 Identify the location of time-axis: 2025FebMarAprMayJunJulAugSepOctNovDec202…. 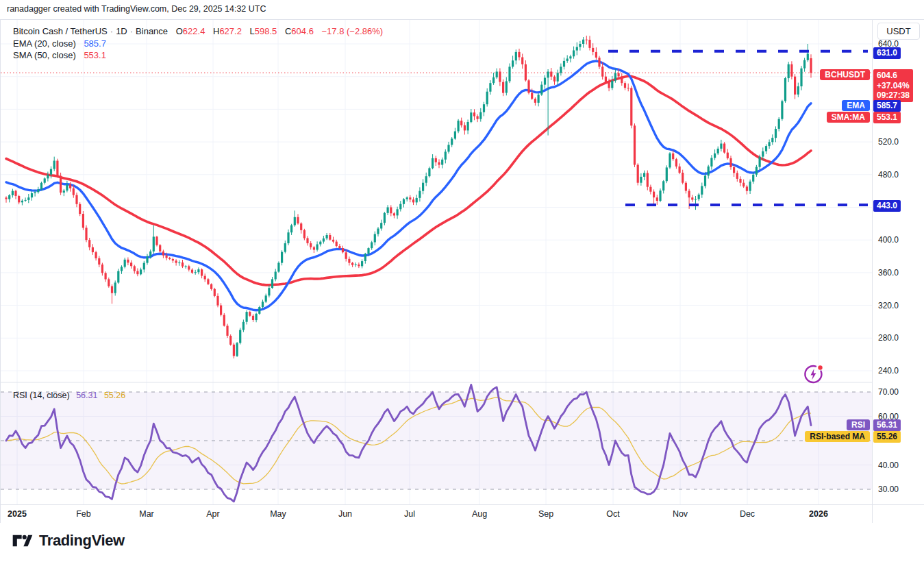
(436, 514).